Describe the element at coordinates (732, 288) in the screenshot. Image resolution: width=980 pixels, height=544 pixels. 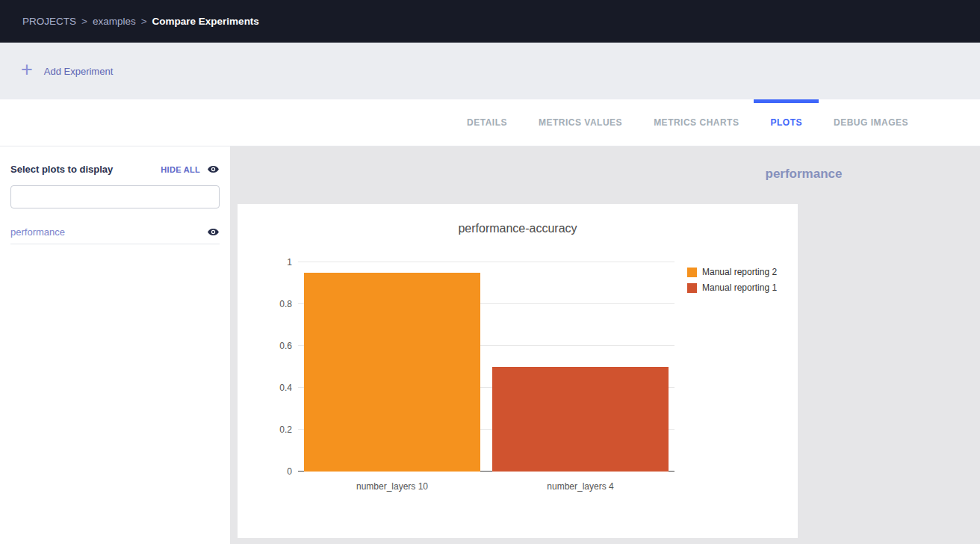
I see `legend-item: Manual reporting 1` at that location.